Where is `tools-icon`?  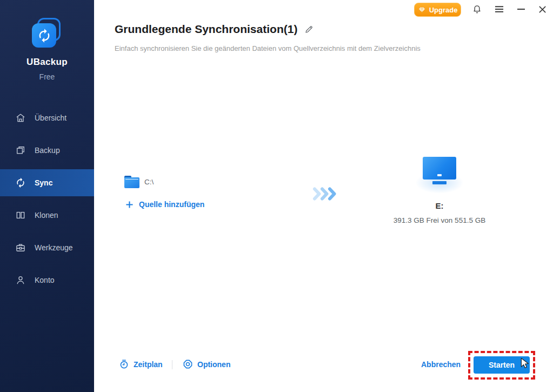 tools-icon is located at coordinates (21, 248).